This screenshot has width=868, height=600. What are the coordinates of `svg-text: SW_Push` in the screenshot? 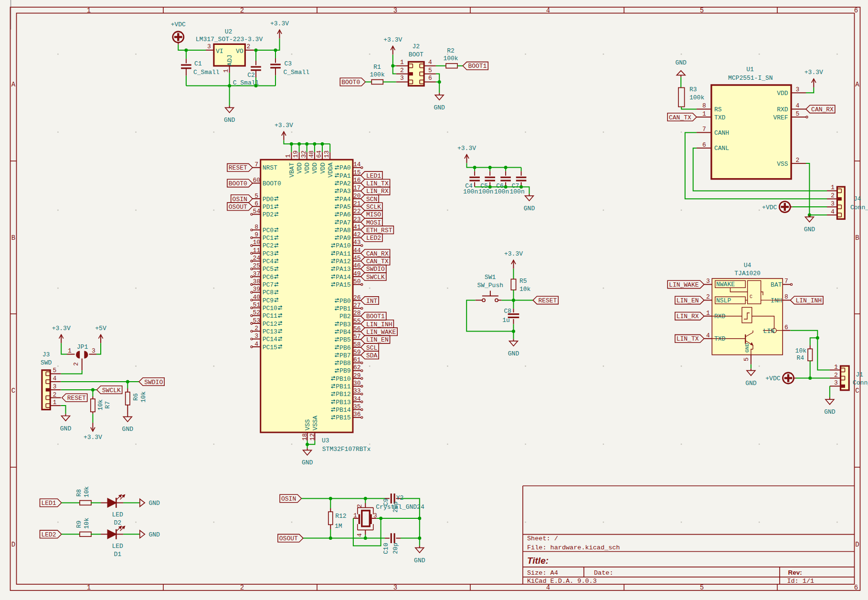 It's located at (490, 286).